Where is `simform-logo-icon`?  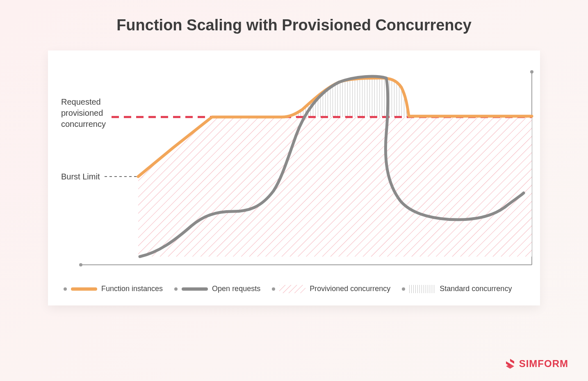 simform-logo-icon is located at coordinates (510, 364).